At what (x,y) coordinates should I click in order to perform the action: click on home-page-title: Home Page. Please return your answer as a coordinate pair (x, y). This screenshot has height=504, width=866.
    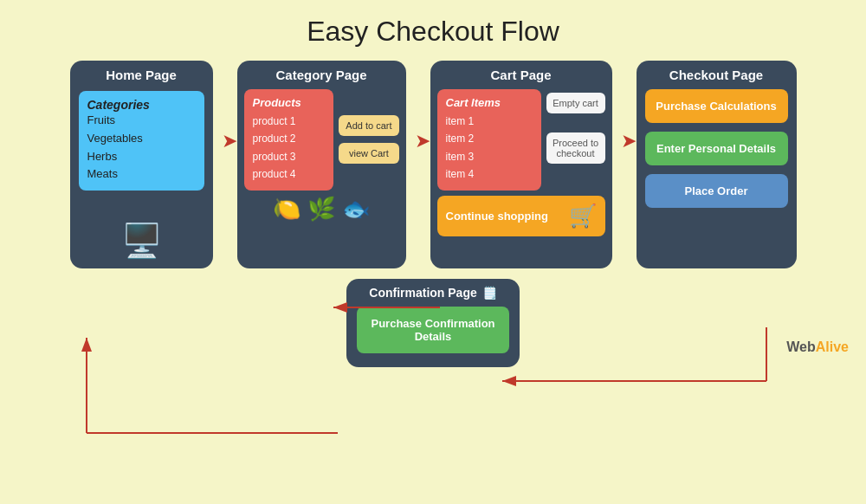
    Looking at the image, I should click on (142, 73).